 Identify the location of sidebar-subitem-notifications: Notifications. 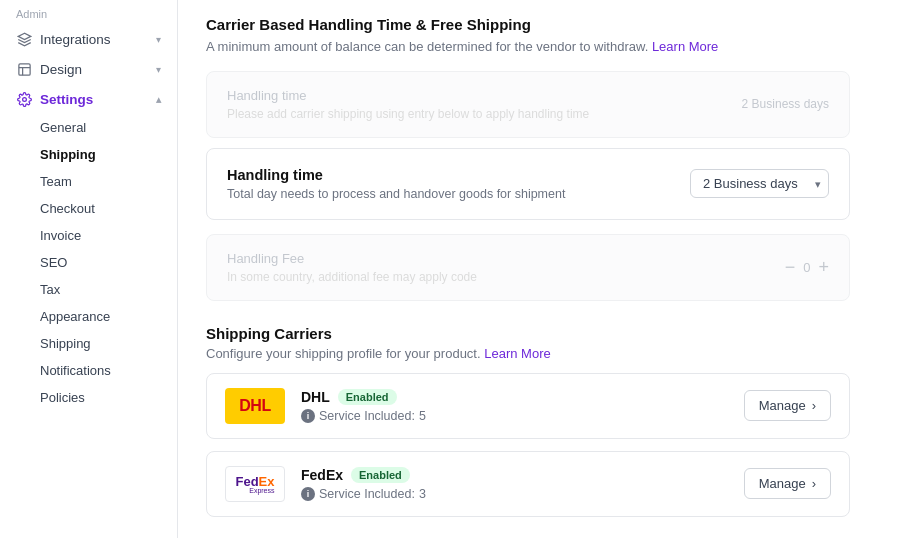
(88, 370).